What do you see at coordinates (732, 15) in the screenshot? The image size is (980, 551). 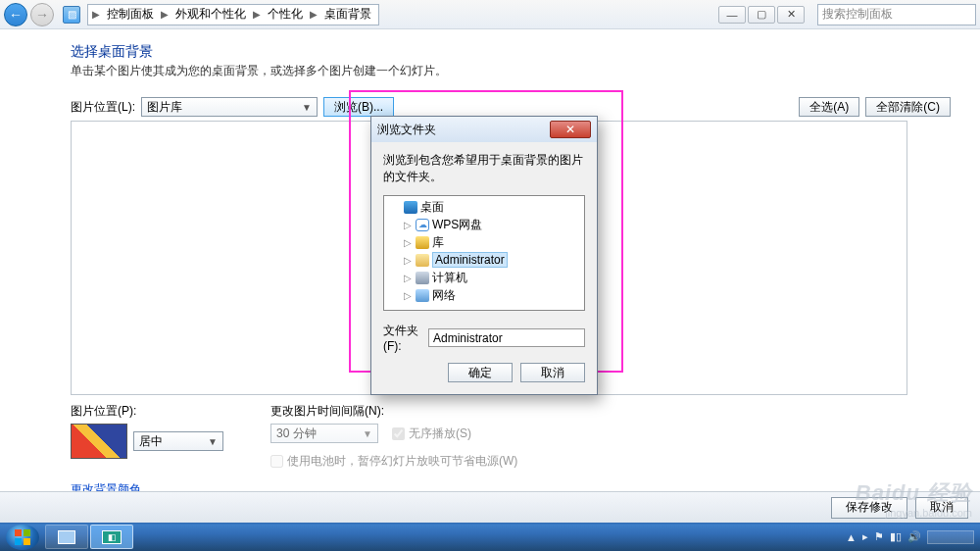 I see `minimize-button: —` at bounding box center [732, 15].